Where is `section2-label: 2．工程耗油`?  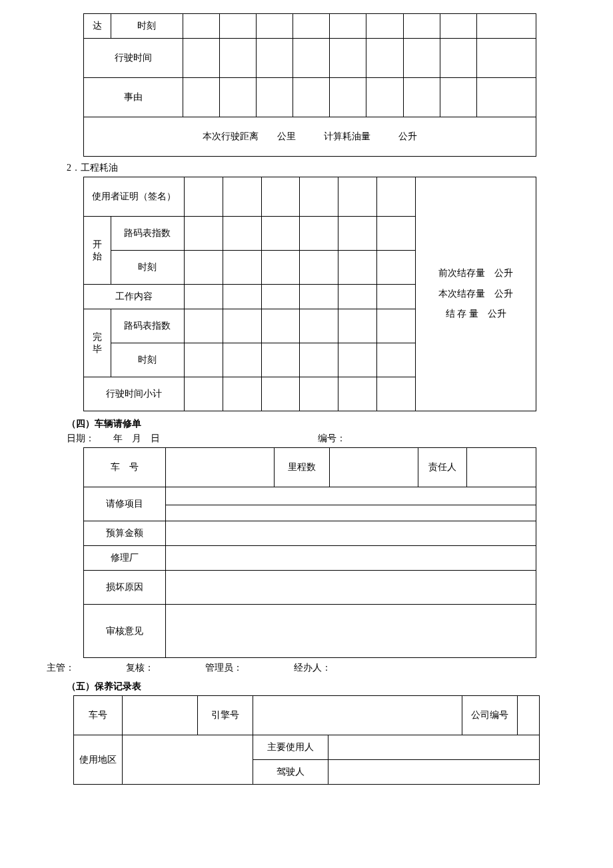 section2-label: 2．工程耗油 is located at coordinates (316, 168).